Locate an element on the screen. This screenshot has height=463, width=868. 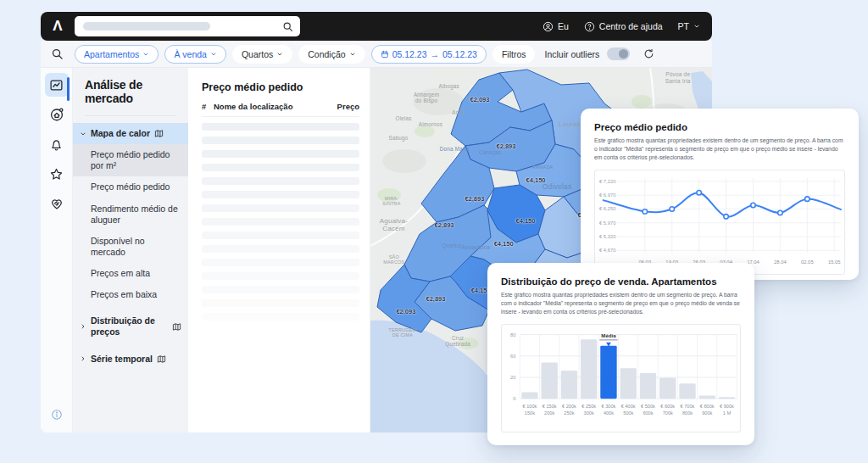
search-skeleton is located at coordinates (147, 26).